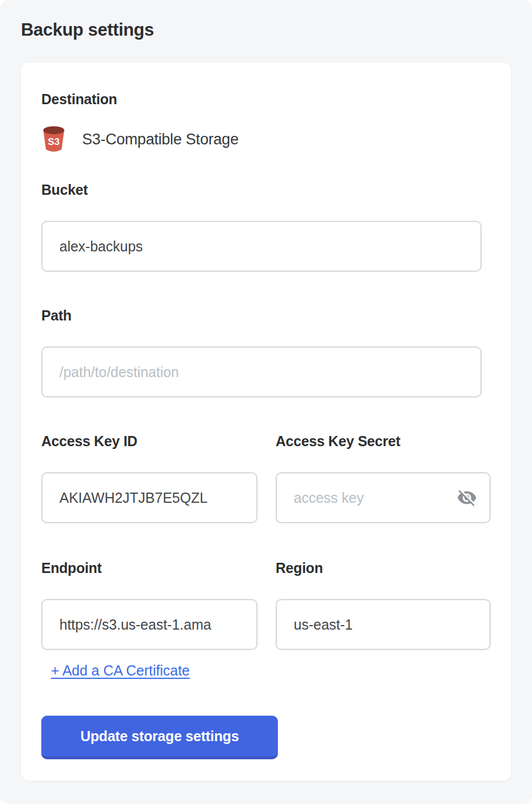 The image size is (532, 804). What do you see at coordinates (266, 30) in the screenshot?
I see `page-title: Backup settings` at bounding box center [266, 30].